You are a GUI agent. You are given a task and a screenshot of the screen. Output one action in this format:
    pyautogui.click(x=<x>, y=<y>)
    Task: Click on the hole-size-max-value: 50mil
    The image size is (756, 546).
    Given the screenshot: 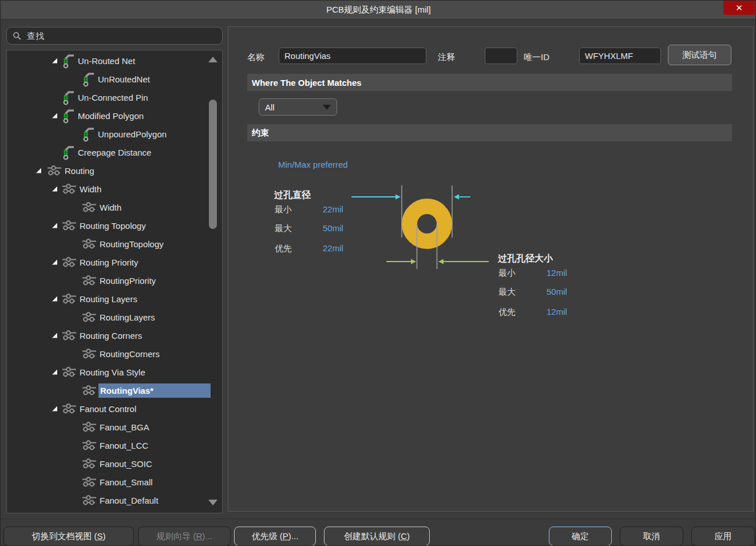 What is the action you would take?
    pyautogui.click(x=557, y=292)
    